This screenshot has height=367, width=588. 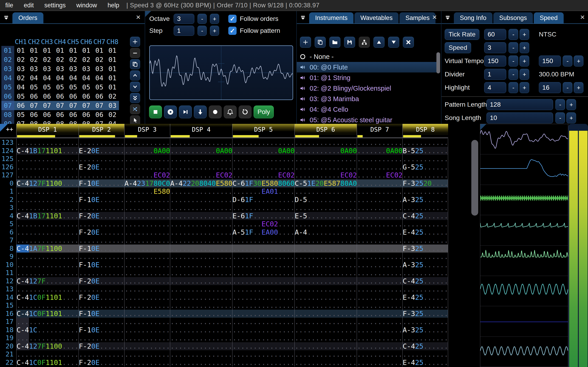 I want to click on pattern-cell: D-61F.........., so click(x=263, y=200).